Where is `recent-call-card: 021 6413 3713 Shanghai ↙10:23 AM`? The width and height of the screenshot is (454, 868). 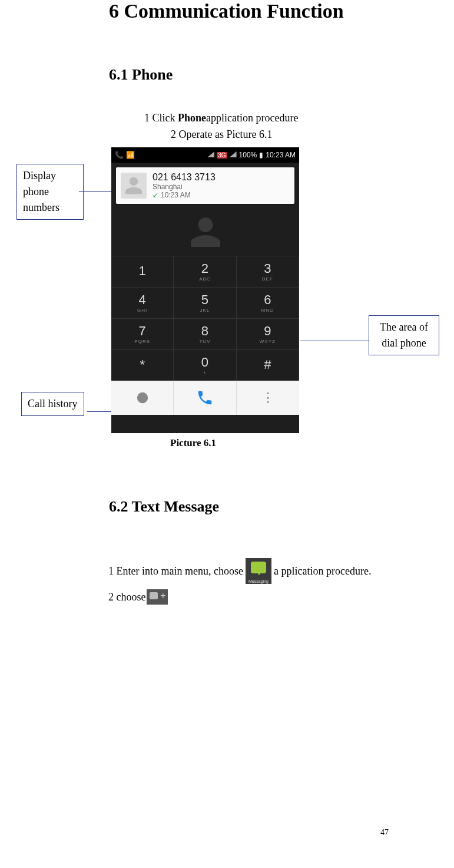 recent-call-card: 021 6413 3713 Shanghai ↙10:23 AM is located at coordinates (205, 186).